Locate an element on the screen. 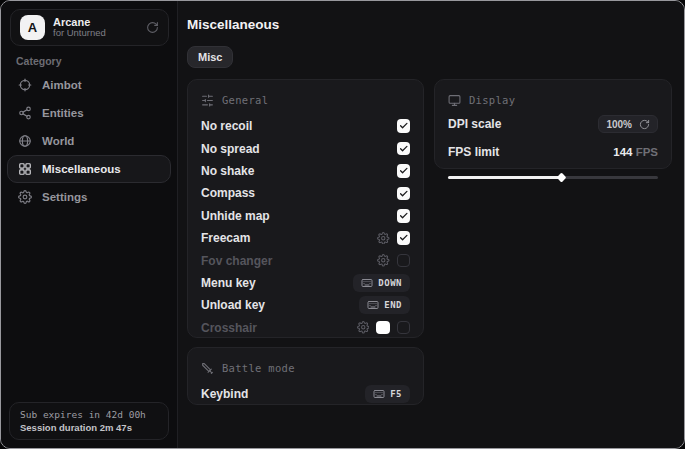  keybind-badge: DOWN is located at coordinates (382, 283).